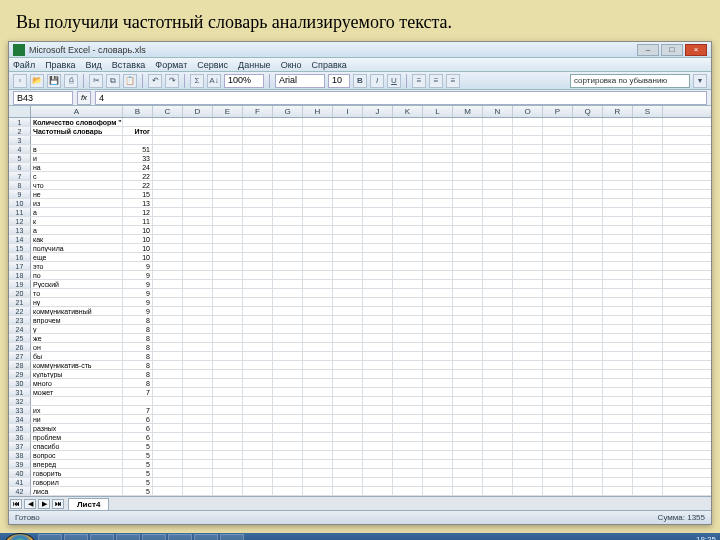 The height and width of the screenshot is (540, 720). Describe the element at coordinates (330, 65) in the screenshot. I see `menu-item: Справка` at that location.